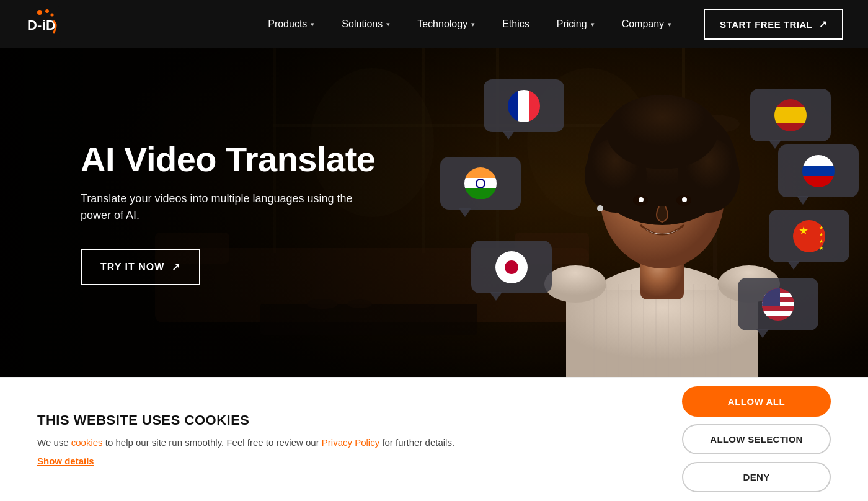 The height and width of the screenshot is (501, 868). Describe the element at coordinates (226, 207) in the screenshot. I see `hero-subtitle: Translate your videos into multiple lang…` at that location.